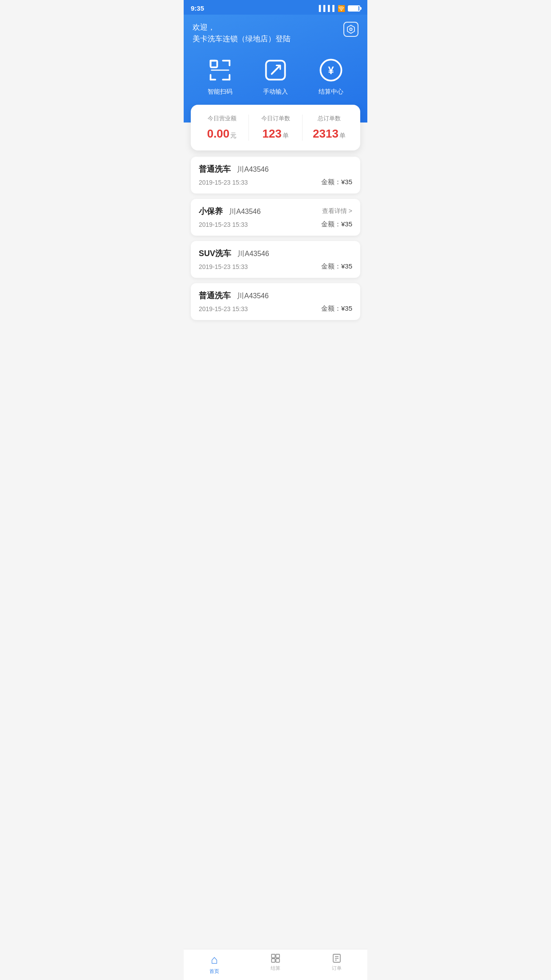 Image resolution: width=551 pixels, height=980 pixels. What do you see at coordinates (329, 119) in the screenshot?
I see `total-orders-label: 总订单数` at bounding box center [329, 119].